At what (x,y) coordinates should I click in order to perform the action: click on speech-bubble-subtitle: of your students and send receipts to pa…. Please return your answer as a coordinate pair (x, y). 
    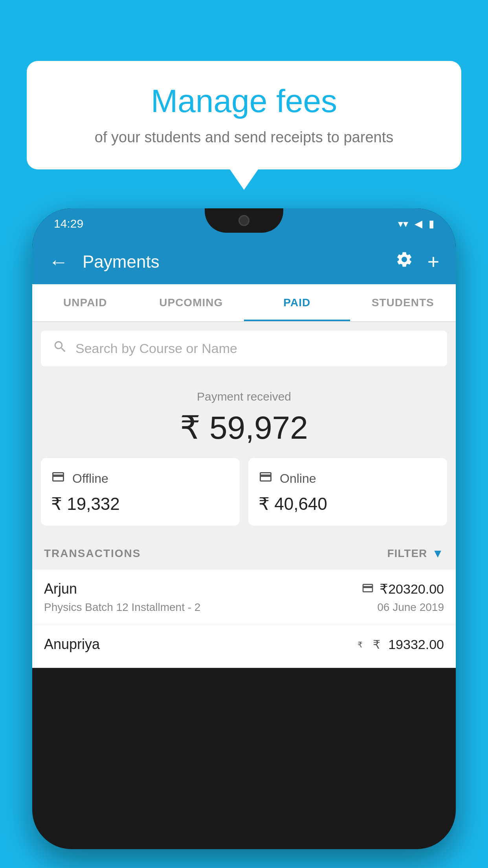
    Looking at the image, I should click on (244, 138).